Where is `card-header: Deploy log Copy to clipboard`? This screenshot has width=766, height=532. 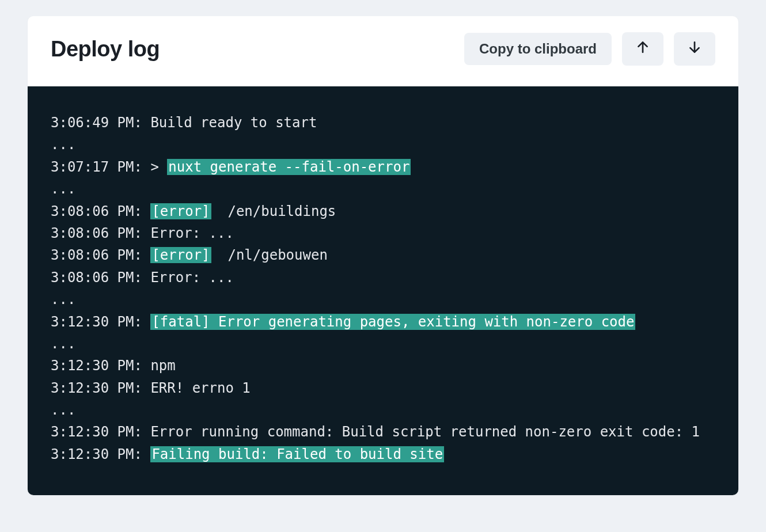 card-header: Deploy log Copy to clipboard is located at coordinates (383, 51).